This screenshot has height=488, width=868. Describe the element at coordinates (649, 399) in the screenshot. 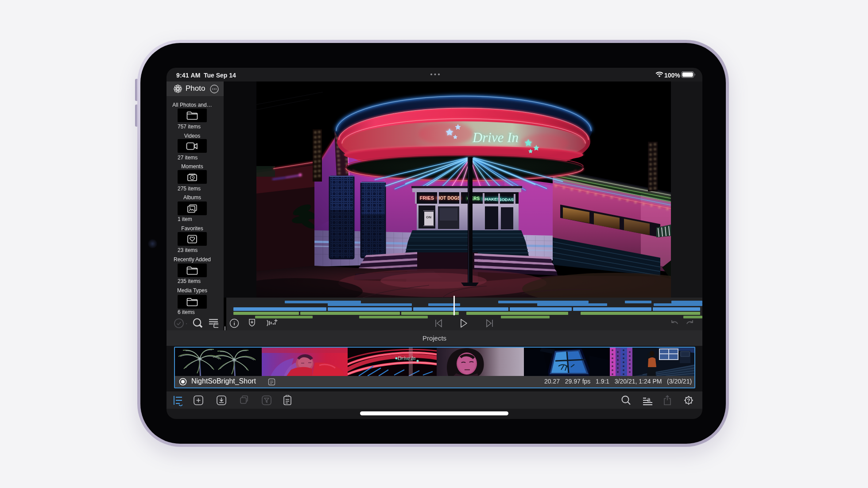

I see `svg-text: a` at that location.